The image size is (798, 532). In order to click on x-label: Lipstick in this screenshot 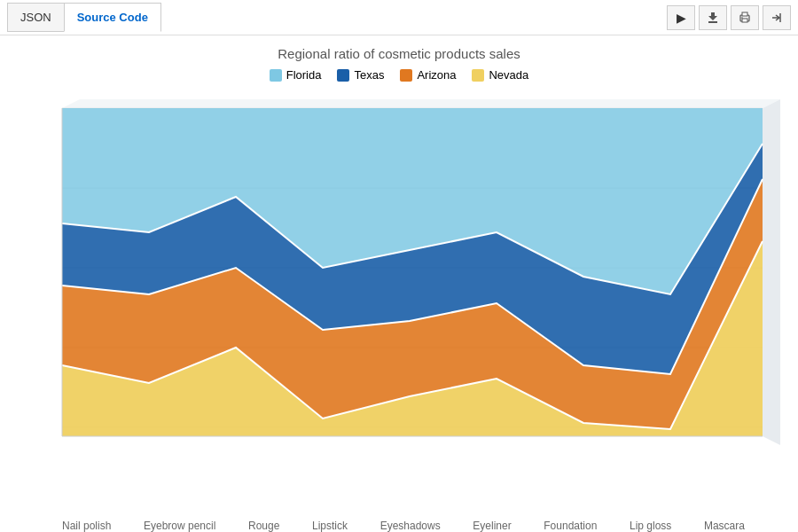, I will do `click(330, 526)`.